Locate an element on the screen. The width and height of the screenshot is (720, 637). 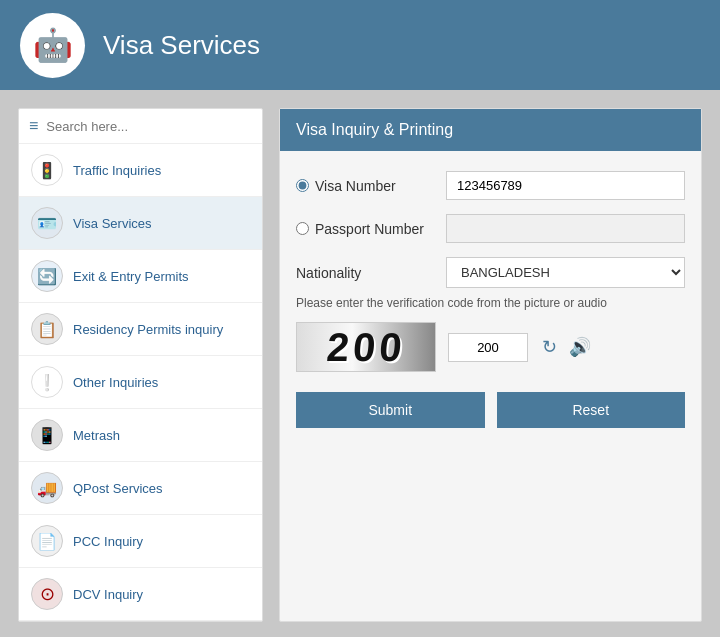
pcc-icon: 📄 is located at coordinates (47, 541).